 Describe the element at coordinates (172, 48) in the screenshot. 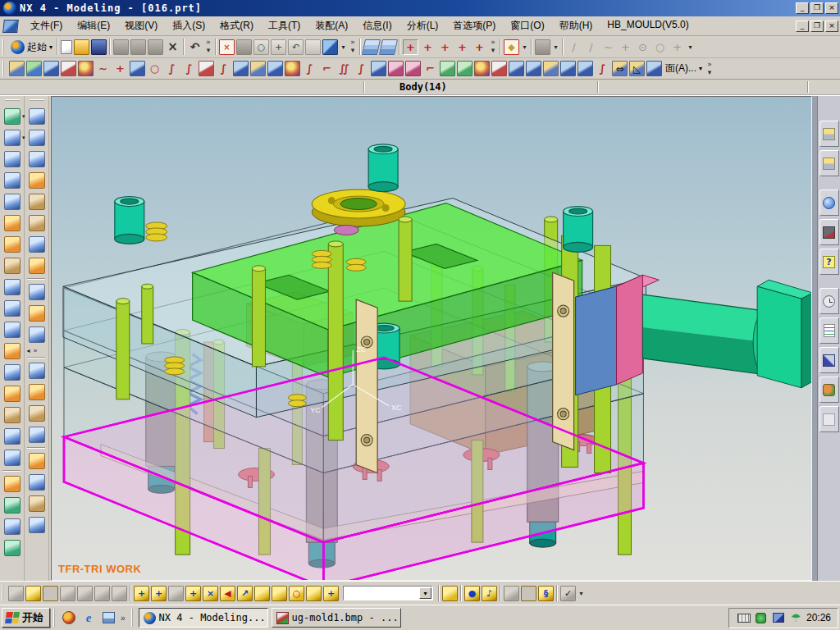

I see `delete-icon: ×` at that location.